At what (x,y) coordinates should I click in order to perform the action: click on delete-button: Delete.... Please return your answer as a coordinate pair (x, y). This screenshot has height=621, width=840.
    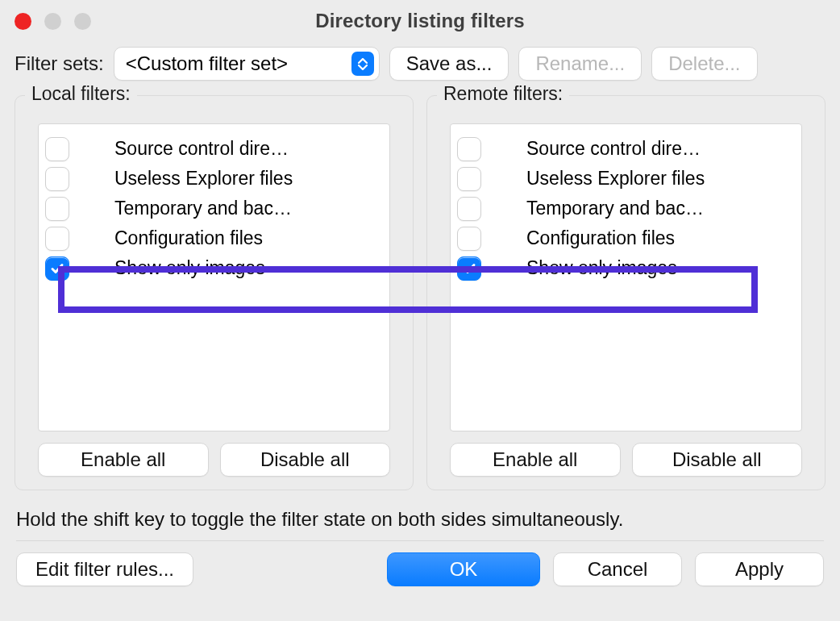
    Looking at the image, I should click on (705, 64).